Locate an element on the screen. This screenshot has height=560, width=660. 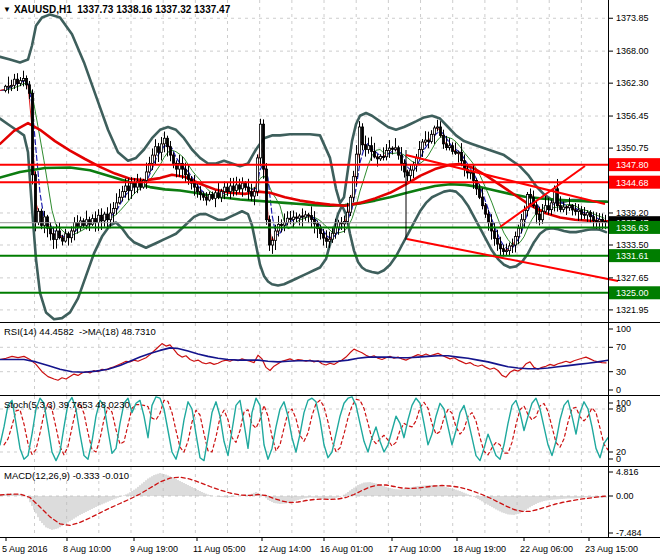
chart-title: ▼XAUUSD,H1 1337.73 1338.16 1337.32 1337.… is located at coordinates (116, 10).